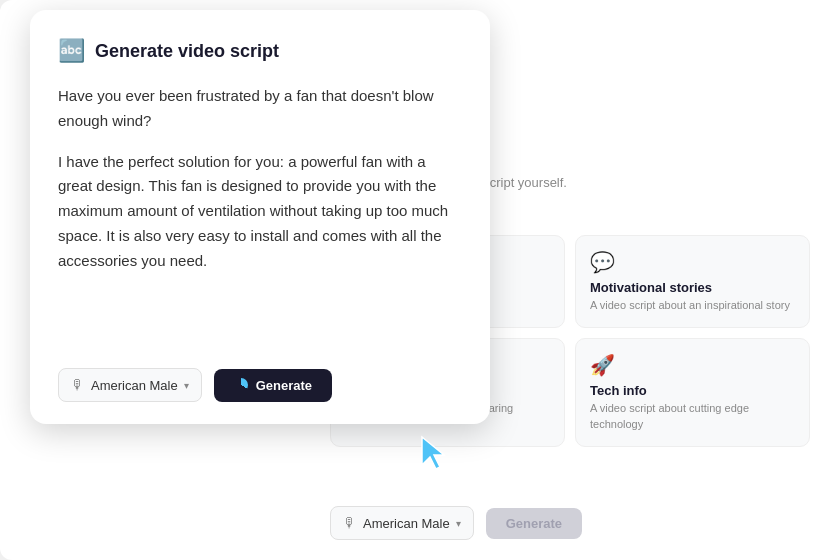 Image resolution: width=840 pixels, height=560 pixels. I want to click on voice-select: 🎙 American Male ▾, so click(130, 385).